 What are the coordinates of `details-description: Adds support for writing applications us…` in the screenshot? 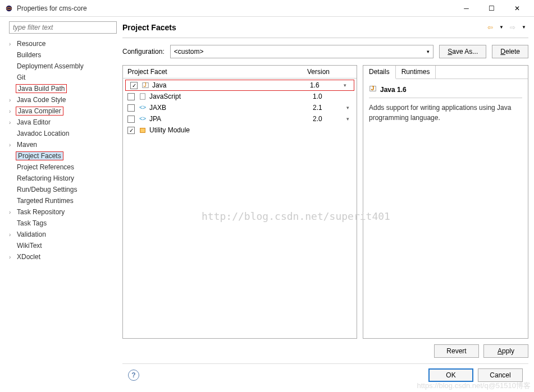 It's located at (446, 113).